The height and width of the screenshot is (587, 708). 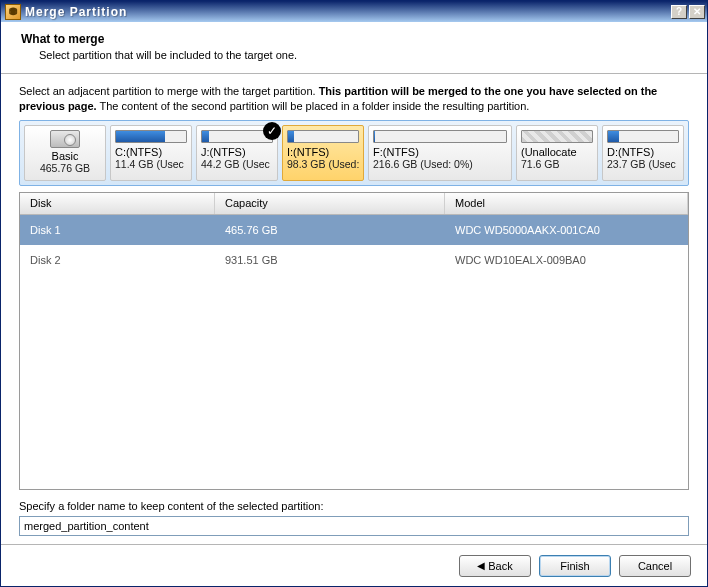 What do you see at coordinates (272, 131) in the screenshot?
I see `checkmark-icon: ✓` at bounding box center [272, 131].